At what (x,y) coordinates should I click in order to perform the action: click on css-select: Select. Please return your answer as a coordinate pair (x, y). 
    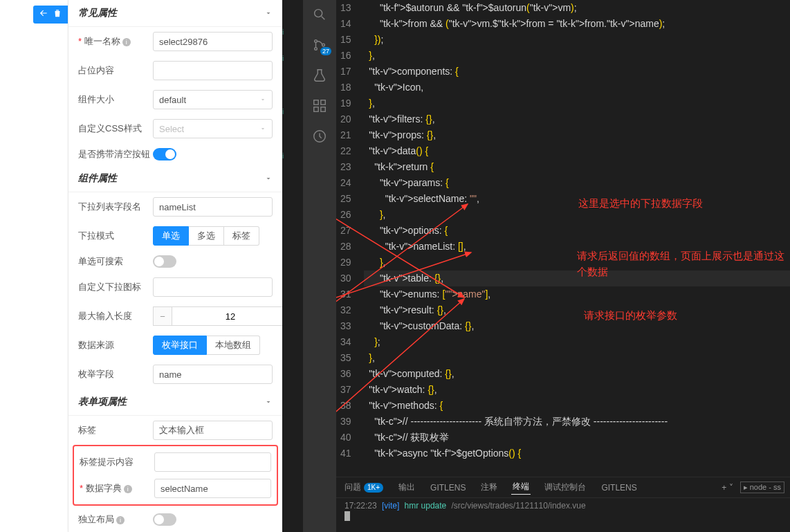
    Looking at the image, I should click on (213, 129).